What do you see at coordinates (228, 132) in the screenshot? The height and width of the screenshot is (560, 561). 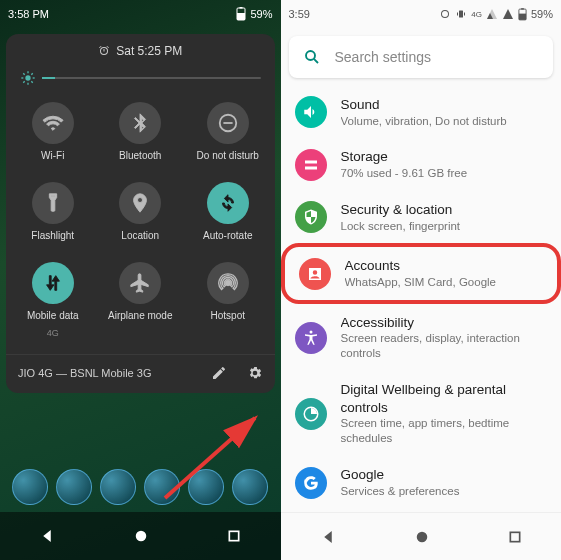 I see `qs-tile-dnd: Do not disturb` at bounding box center [228, 132].